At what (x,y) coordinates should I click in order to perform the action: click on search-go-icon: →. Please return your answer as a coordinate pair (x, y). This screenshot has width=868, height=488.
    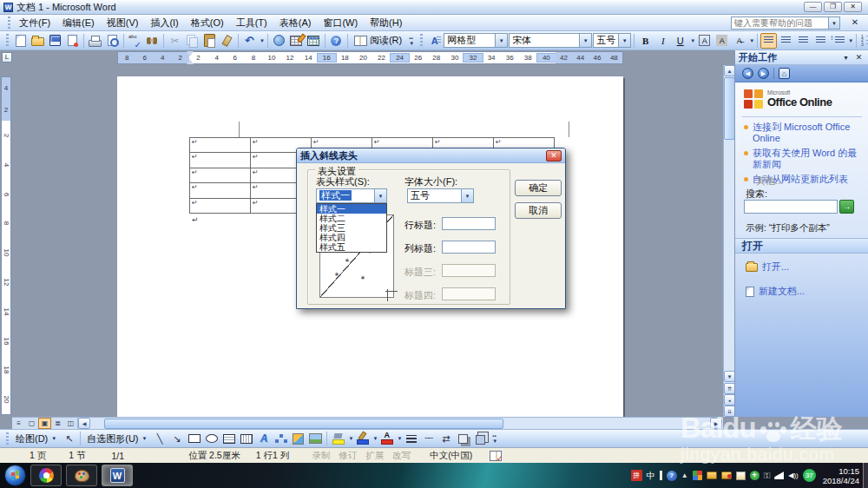
    Looking at the image, I should click on (847, 207).